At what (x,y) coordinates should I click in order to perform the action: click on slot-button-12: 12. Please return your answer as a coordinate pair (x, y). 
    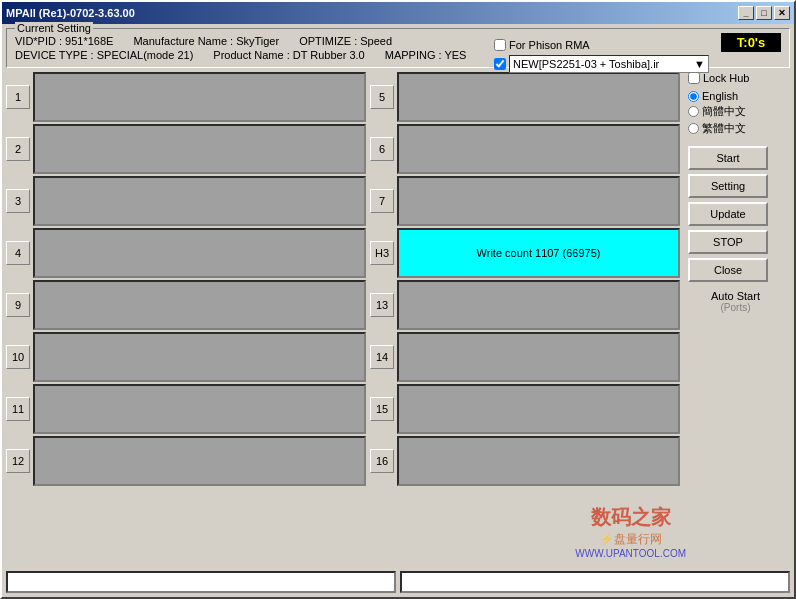
    Looking at the image, I should click on (18, 461).